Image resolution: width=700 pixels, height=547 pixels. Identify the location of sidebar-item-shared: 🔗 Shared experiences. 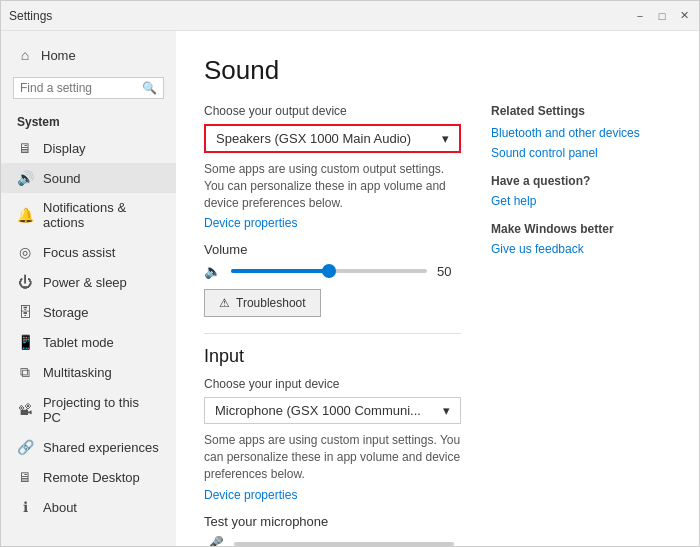
(88, 447).